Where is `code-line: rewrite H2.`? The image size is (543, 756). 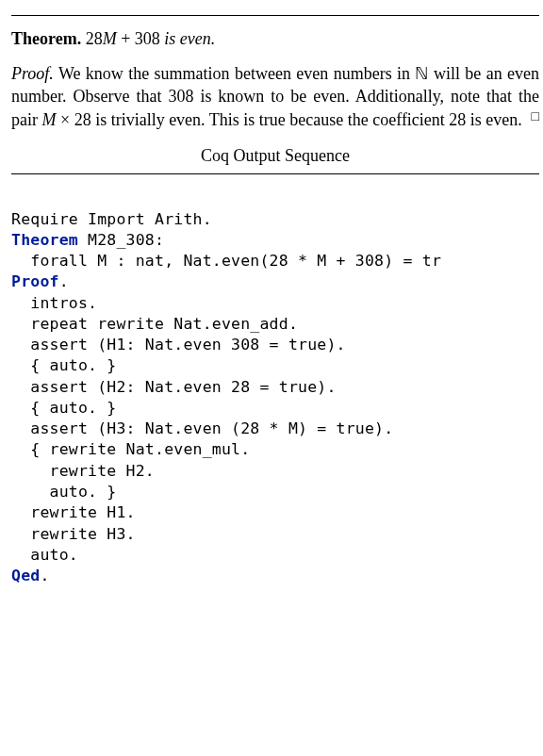 code-line: rewrite H2. is located at coordinates (83, 471).